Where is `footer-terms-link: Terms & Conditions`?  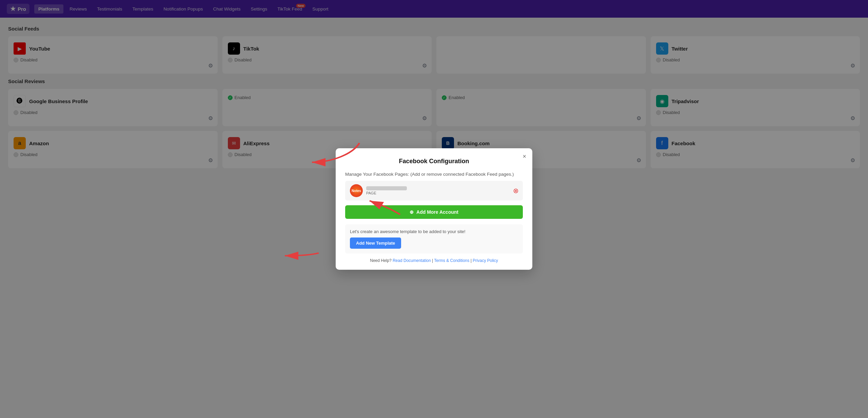 footer-terms-link: Terms & Conditions is located at coordinates (452, 261).